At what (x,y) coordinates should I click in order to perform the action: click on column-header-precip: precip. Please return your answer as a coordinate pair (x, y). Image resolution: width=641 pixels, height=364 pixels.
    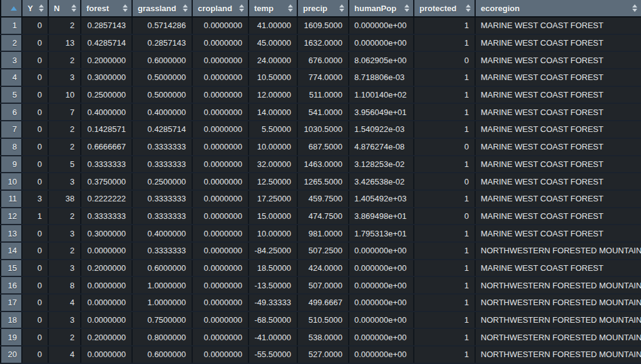
    Looking at the image, I should click on (324, 8).